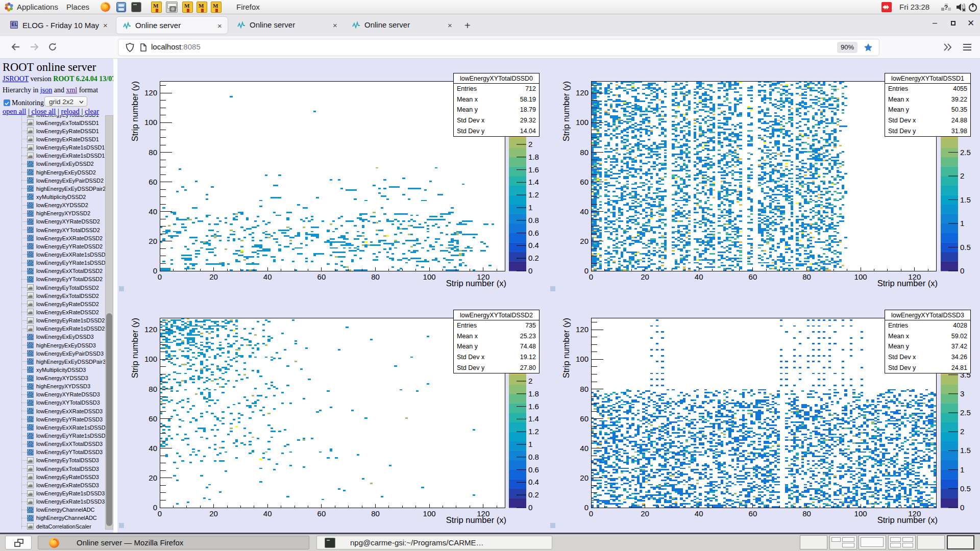 This screenshot has width=980, height=551. I want to click on svg-text: 1.5, so click(966, 450).